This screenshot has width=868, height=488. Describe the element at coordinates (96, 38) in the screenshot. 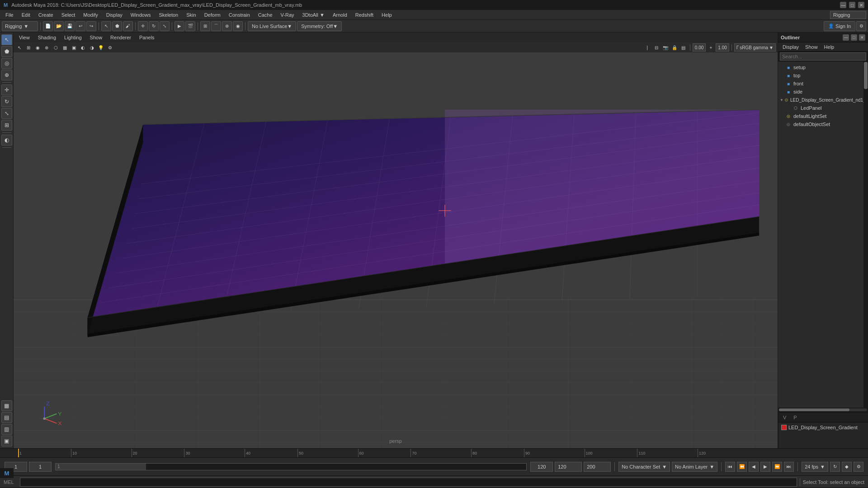

I see `viewport-menu-show: Show` at that location.